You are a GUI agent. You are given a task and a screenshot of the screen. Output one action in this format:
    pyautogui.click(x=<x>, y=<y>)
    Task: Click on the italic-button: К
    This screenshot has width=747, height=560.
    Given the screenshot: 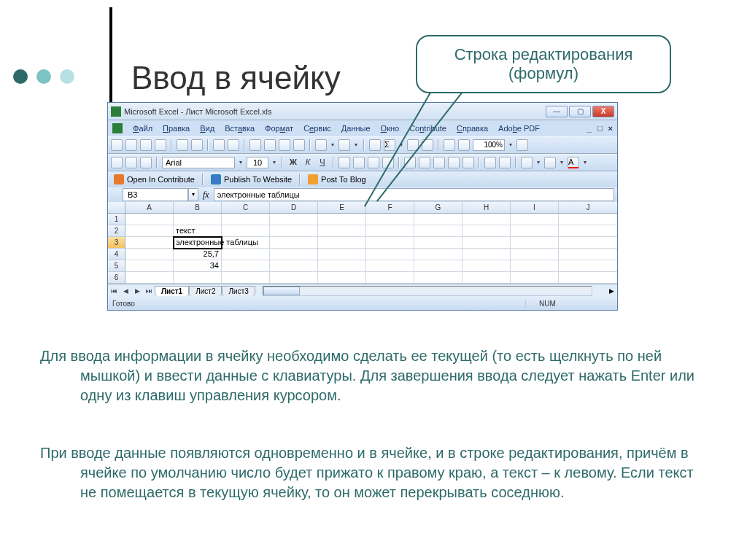 What is the action you would take?
    pyautogui.click(x=308, y=163)
    